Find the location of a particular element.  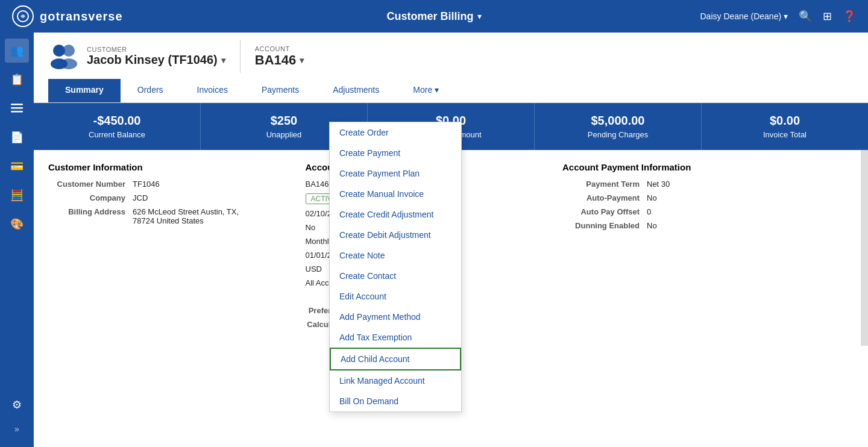

customer-info-title: Customer Information is located at coordinates (170, 167).